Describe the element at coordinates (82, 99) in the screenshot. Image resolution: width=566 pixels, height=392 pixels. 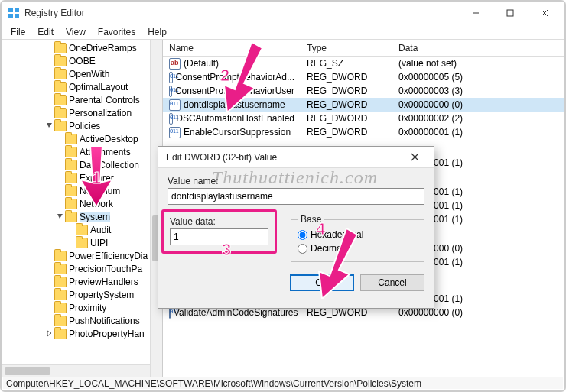
I see `tree-item: Parental Controls` at that location.